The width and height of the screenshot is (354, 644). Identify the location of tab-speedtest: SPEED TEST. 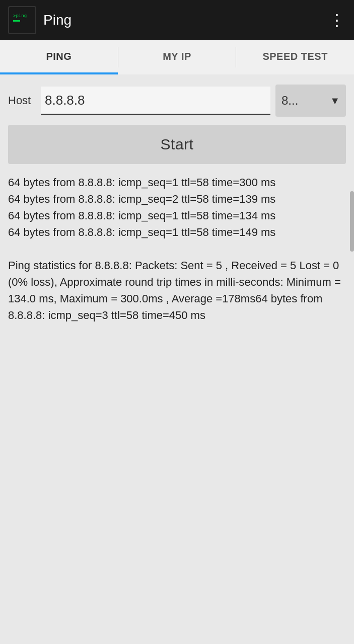
(295, 57).